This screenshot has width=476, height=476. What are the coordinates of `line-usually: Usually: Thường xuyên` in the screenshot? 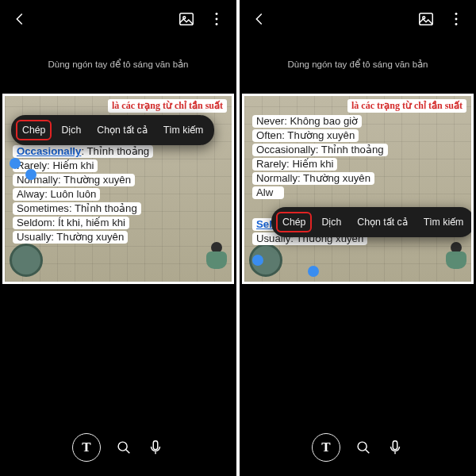 It's located at (70, 237).